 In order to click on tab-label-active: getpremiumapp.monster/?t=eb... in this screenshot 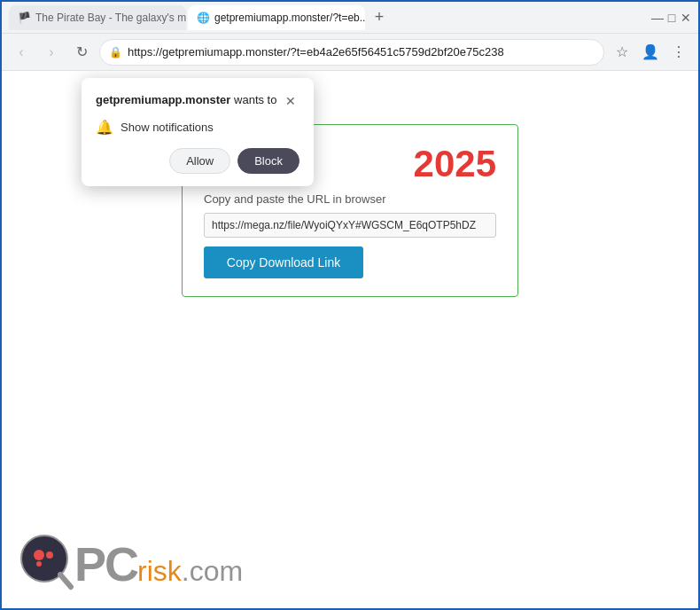, I will do `click(290, 18)`.